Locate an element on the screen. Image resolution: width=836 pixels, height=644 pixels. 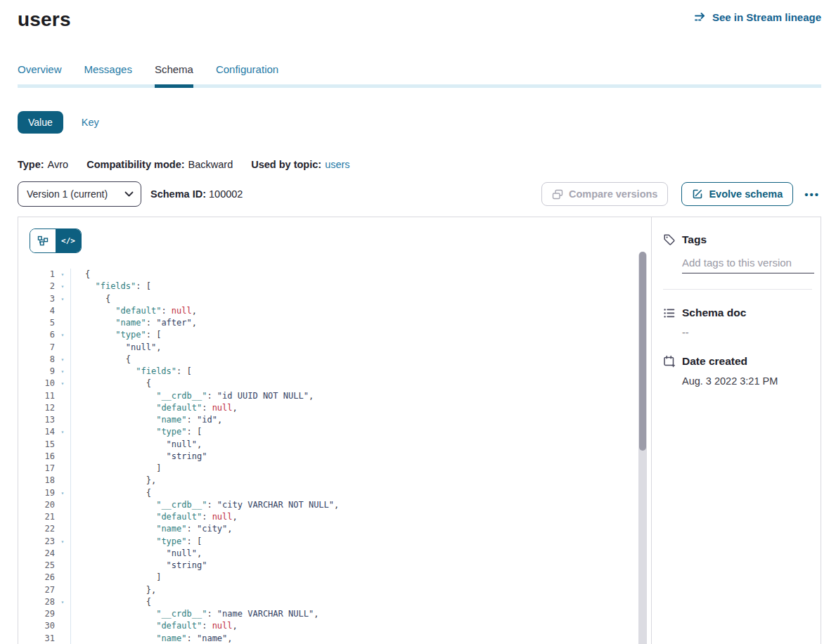
tab-configuration: Configuration is located at coordinates (247, 74).